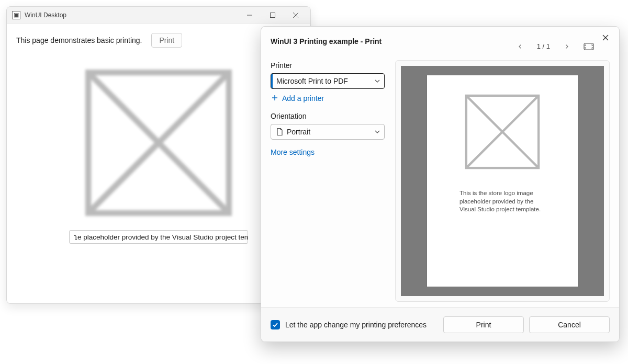 This screenshot has width=628, height=364. I want to click on dialog-header: WinUI 3 Printing example - Print 1 / 1, so click(440, 42).